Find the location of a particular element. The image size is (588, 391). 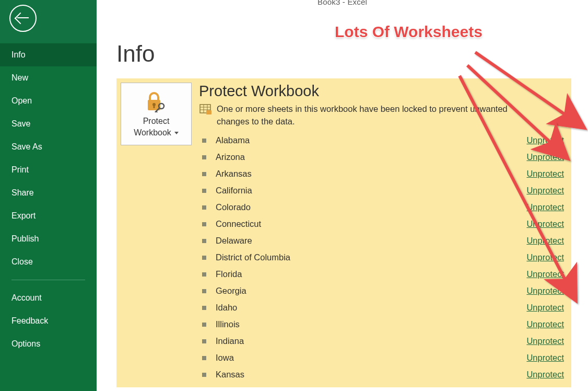

sheet-name: Florida is located at coordinates (371, 274).